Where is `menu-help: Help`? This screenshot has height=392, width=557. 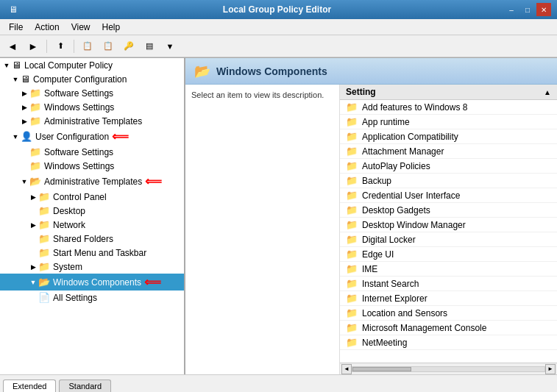
menu-help: Help is located at coordinates (112, 27).